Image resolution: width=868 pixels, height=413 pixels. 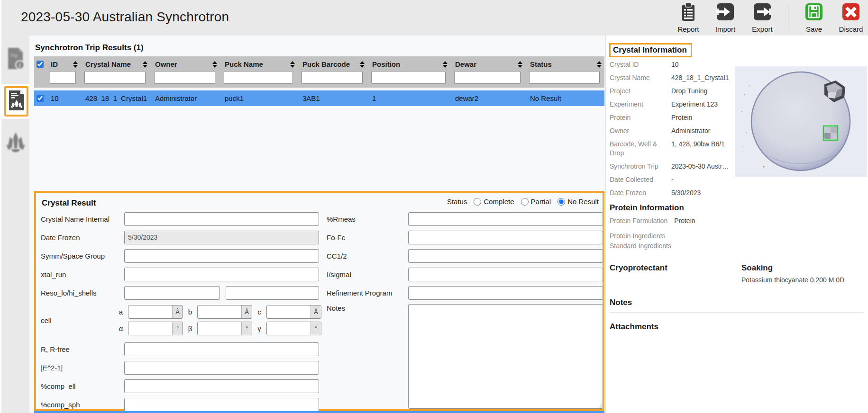 What do you see at coordinates (185, 78) in the screenshot?
I see `filter-input-owner` at bounding box center [185, 78].